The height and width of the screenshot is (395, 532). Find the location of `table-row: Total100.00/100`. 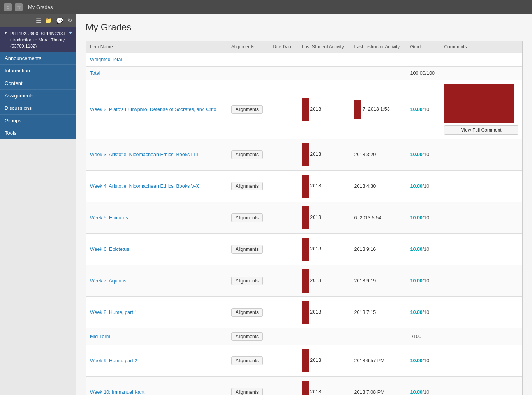

table-row: Total100.00/100 is located at coordinates (304, 73).